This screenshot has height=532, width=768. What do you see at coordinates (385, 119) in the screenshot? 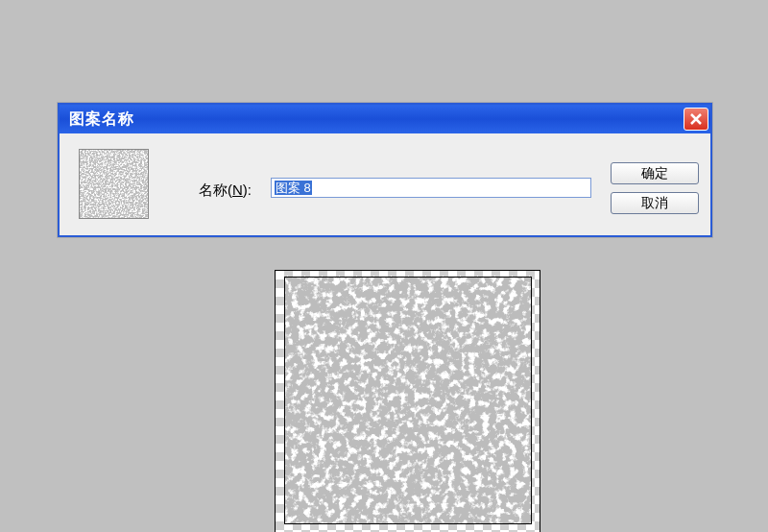
I see `titlebar: 图案名称` at bounding box center [385, 119].